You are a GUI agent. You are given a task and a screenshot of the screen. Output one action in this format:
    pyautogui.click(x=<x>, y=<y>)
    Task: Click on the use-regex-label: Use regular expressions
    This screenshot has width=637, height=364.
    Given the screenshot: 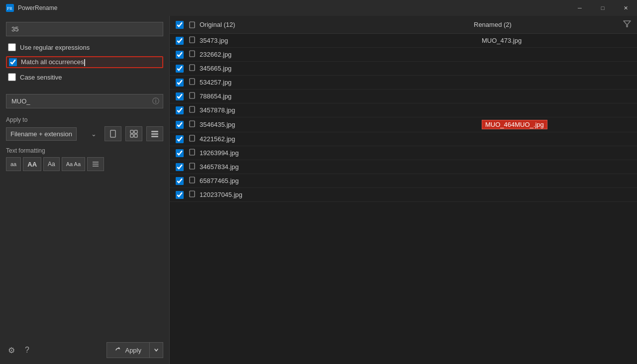 What is the action you would take?
    pyautogui.click(x=55, y=48)
    